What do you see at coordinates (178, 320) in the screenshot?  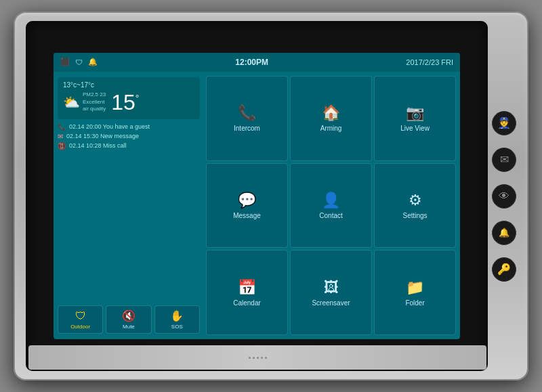 I see `sos-button: ✋ SOS` at bounding box center [178, 320].